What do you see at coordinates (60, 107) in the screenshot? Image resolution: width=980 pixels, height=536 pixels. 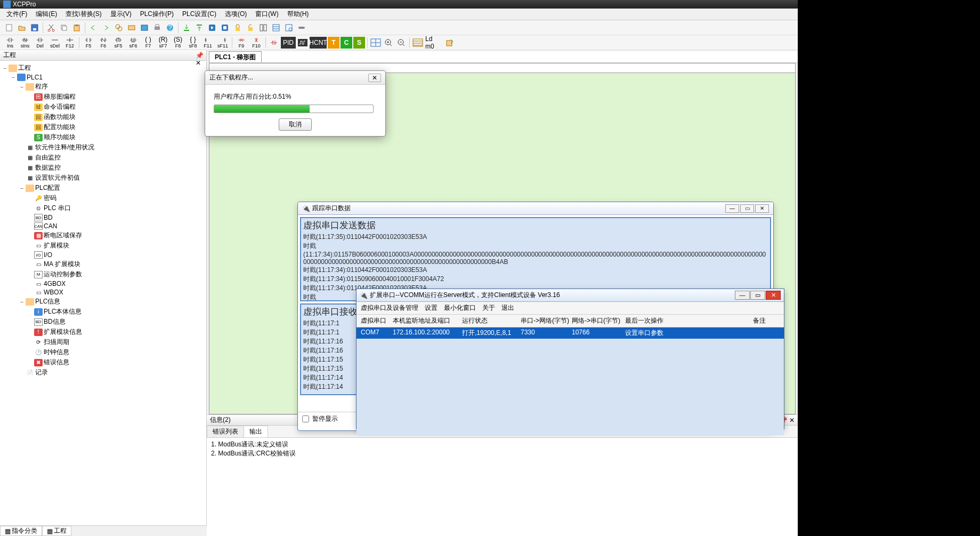 I see `tree-il: 命令语编程` at bounding box center [60, 107].